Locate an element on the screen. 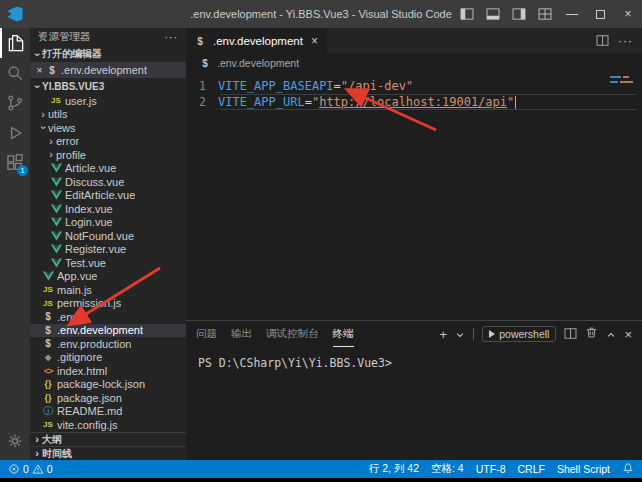 The height and width of the screenshot is (482, 642). files-icon is located at coordinates (16, 43).